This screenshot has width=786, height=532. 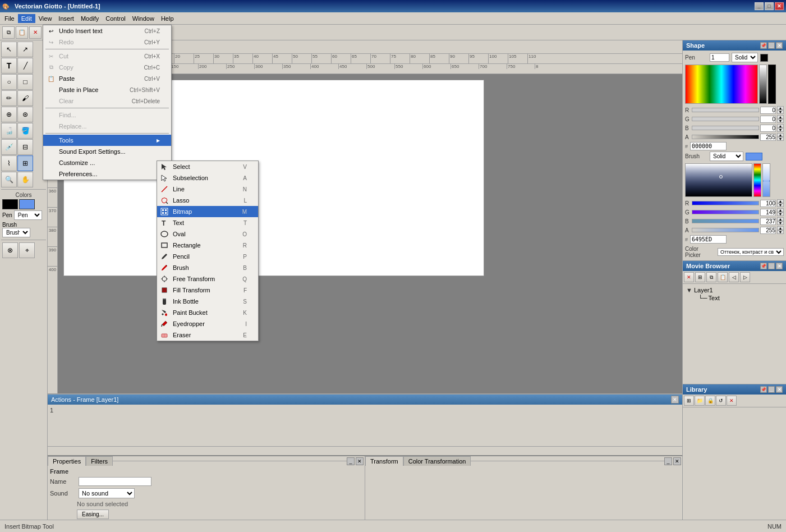 I want to click on menu-view: View, so click(x=45, y=19).